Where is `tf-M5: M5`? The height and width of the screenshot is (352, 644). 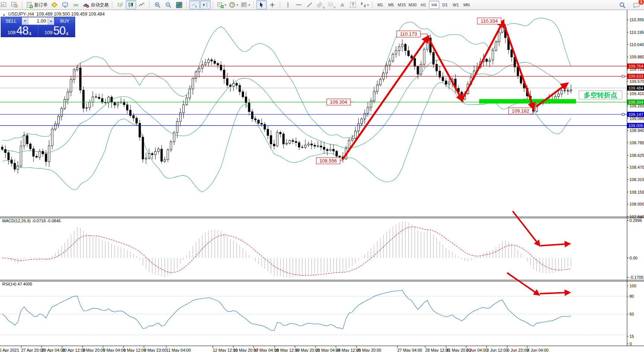 tf-M5: M5 is located at coordinates (391, 5).